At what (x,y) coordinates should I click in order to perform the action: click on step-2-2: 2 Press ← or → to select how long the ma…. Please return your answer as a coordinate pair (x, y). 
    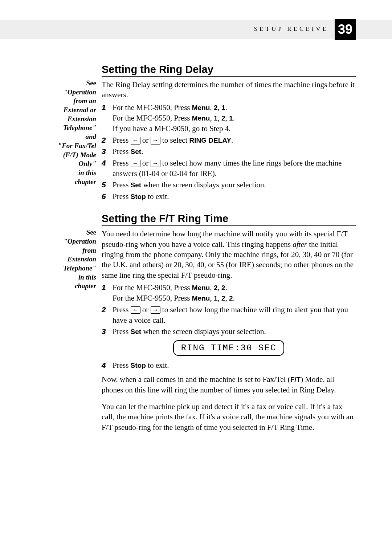
    Looking at the image, I should click on (229, 315).